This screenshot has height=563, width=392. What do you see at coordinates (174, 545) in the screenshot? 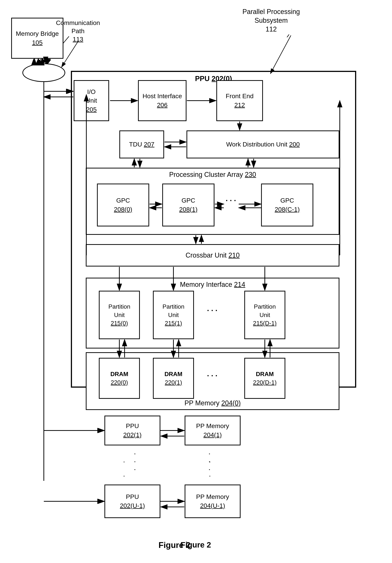
I see `figure-caption-text: Figure 2` at bounding box center [174, 545].